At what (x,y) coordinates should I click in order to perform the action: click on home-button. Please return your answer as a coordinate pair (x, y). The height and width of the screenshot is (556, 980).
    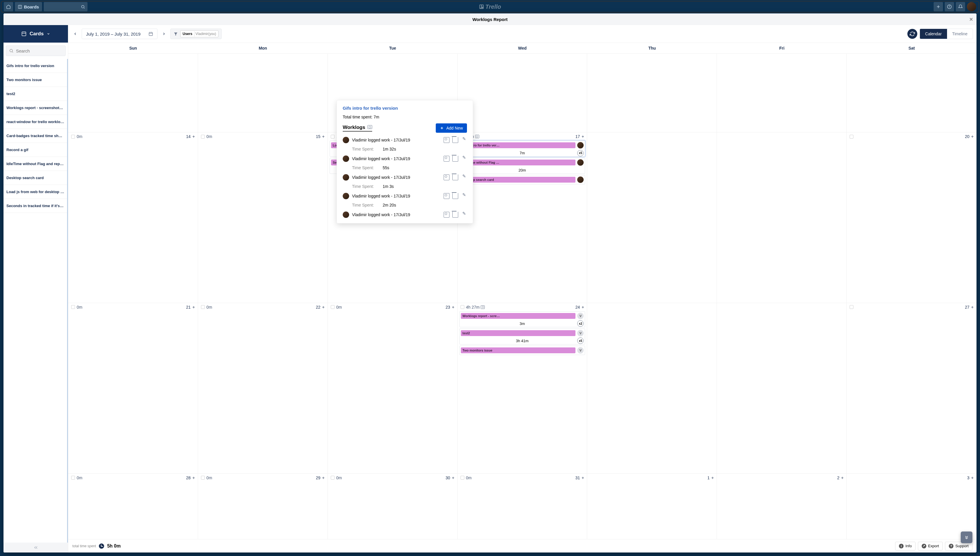
    Looking at the image, I should click on (8, 7).